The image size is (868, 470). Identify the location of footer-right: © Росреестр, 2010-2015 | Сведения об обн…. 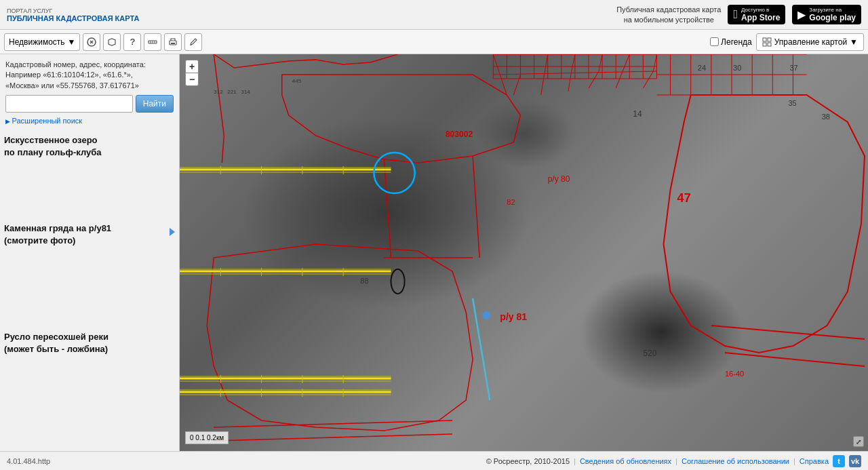
(674, 461).